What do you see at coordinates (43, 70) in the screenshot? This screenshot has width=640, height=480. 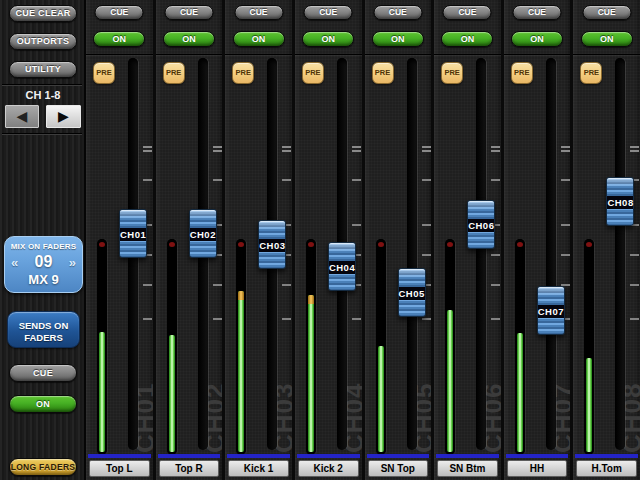 I see `utility-button: UTILITY` at bounding box center [43, 70].